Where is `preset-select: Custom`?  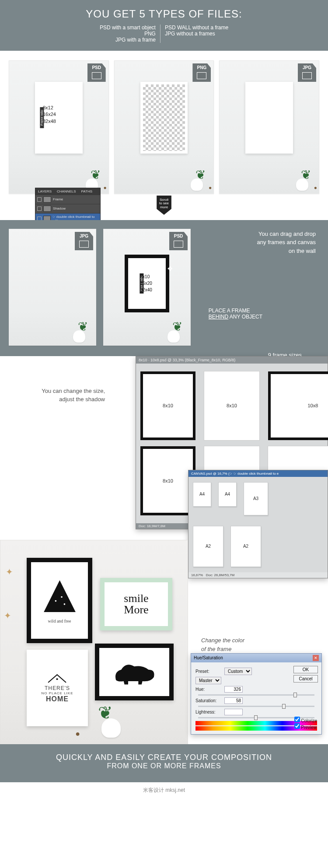 preset-select: Custom is located at coordinates (238, 671).